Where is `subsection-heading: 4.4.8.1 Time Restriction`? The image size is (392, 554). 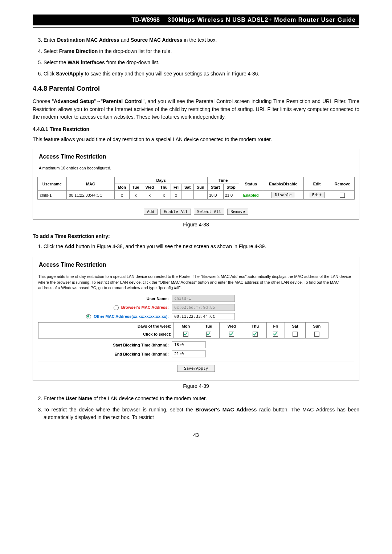
subsection-heading: 4.4.8.1 Time Restriction is located at coordinates (196, 129).